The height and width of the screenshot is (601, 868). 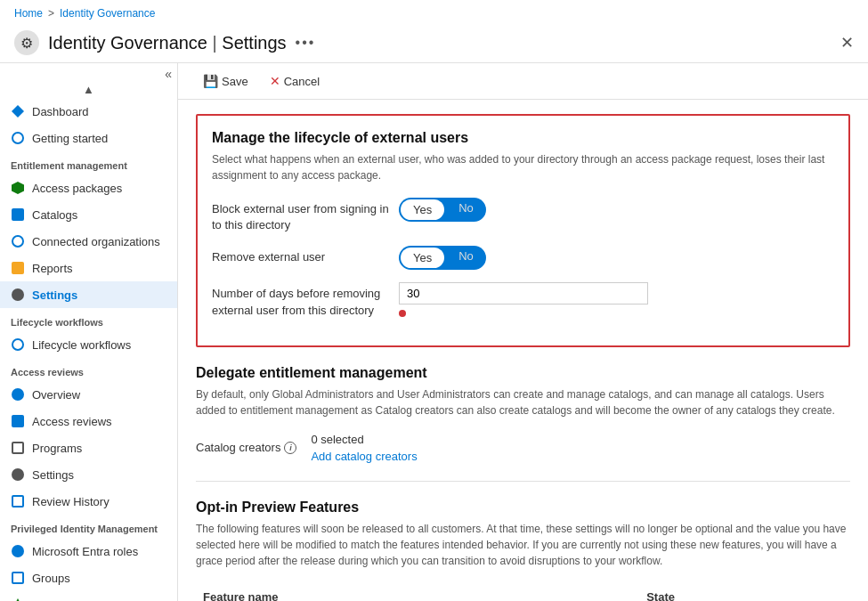 I want to click on remove-toggle-group: Yes No, so click(x=442, y=258).